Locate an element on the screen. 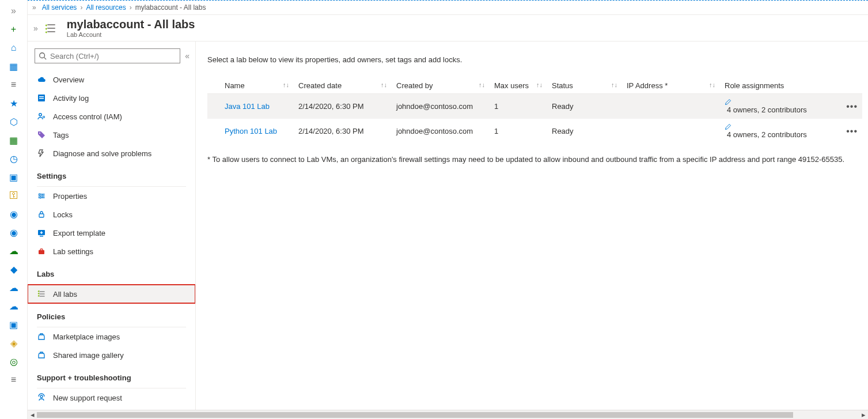 The width and height of the screenshot is (868, 419). tree2-icon: ☁ is located at coordinates (14, 306).